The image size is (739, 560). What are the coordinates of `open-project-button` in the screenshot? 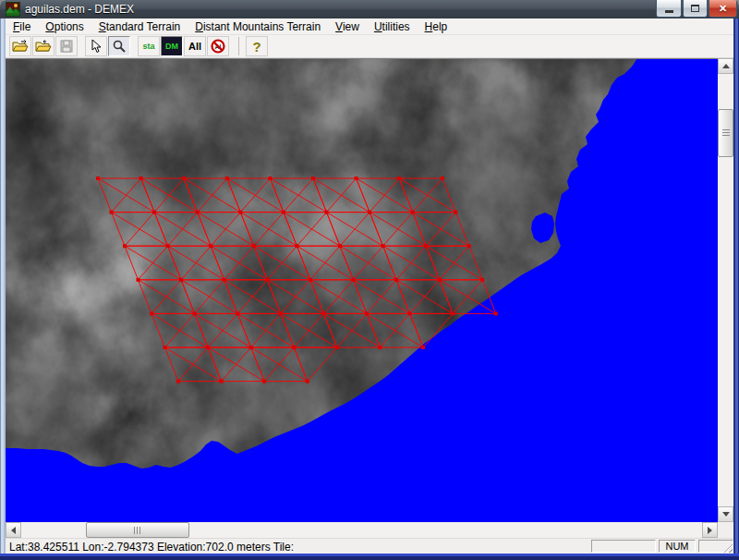 It's located at (43, 46).